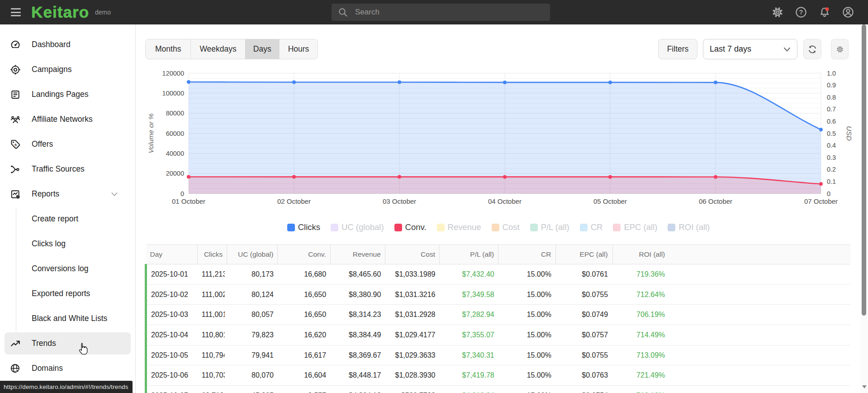 This screenshot has height=393, width=868. Describe the element at coordinates (864, 387) in the screenshot. I see `scrollbar-down-arrow` at that location.